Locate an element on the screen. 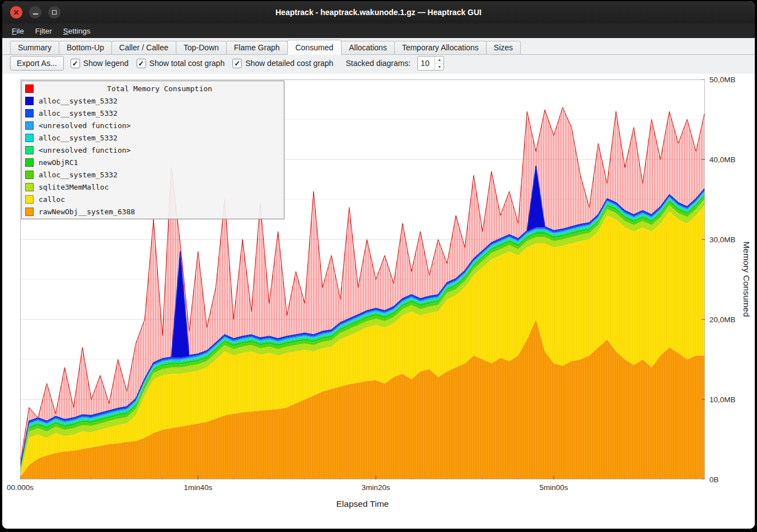 The image size is (757, 532). x-tick-label: 5min00s is located at coordinates (553, 488).